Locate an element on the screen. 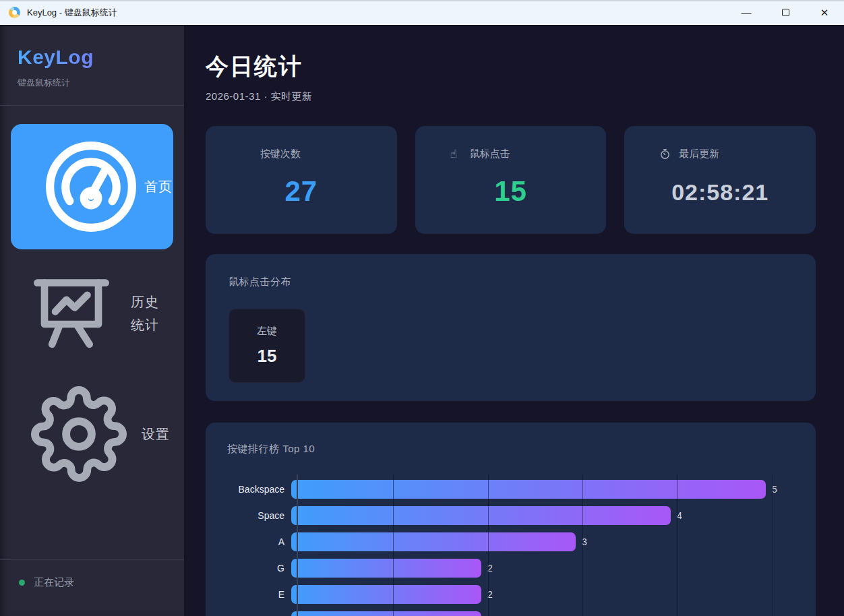 This screenshot has height=616, width=844. title-bar: KeyLog - 键盘鼠标统计 — ✕ is located at coordinates (422, 13).